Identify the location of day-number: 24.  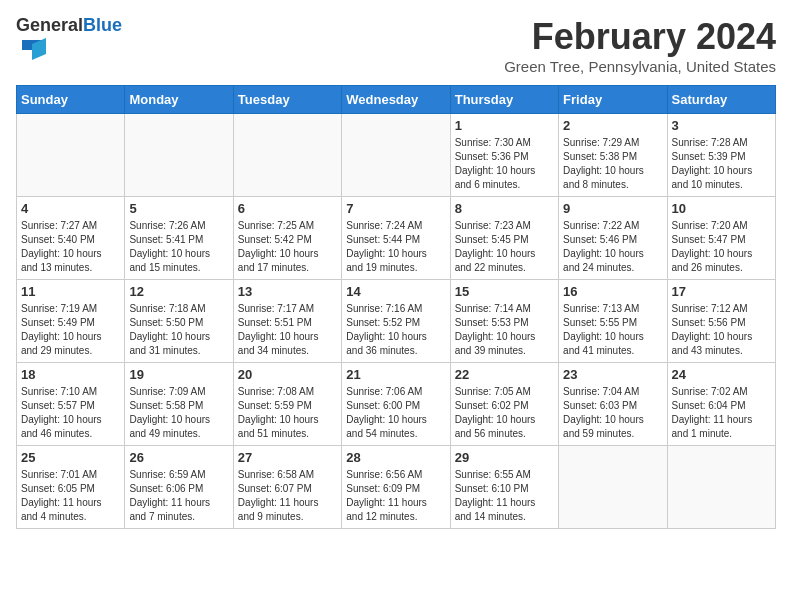
(722, 374).